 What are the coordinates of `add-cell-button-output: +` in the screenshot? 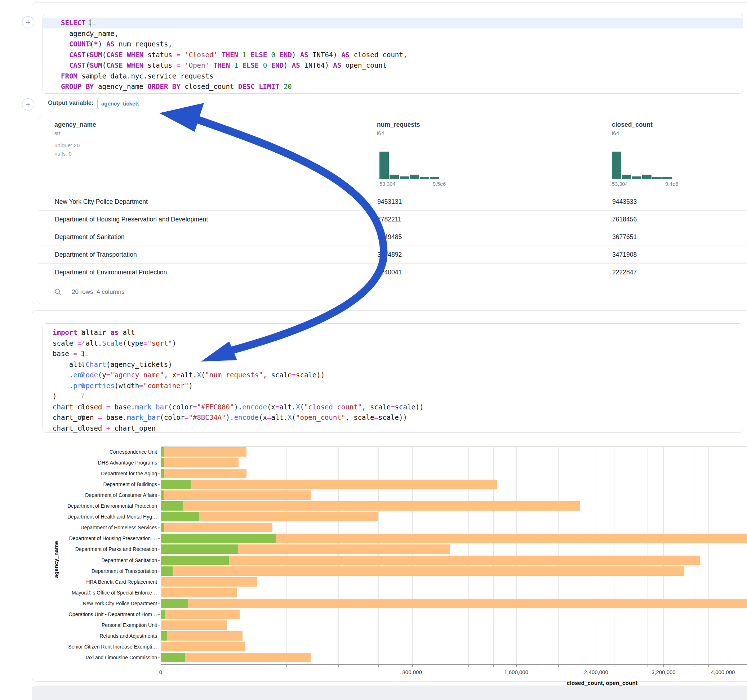 It's located at (28, 104).